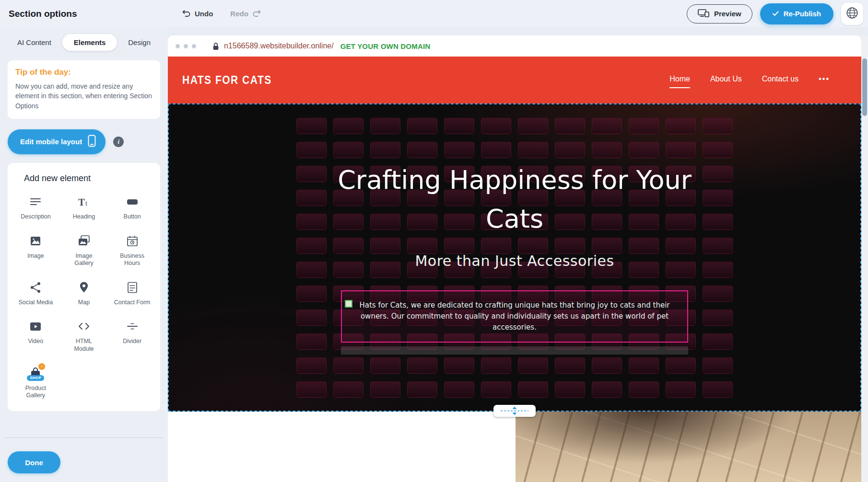  I want to click on site-nav: Home About Us Contact us •••, so click(750, 80).